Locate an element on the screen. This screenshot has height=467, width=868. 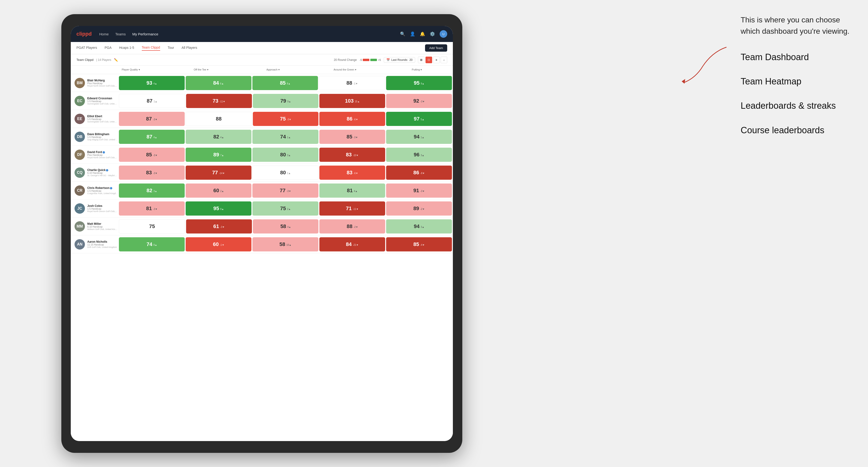
sub-nav-pga: PGA is located at coordinates (108, 48).